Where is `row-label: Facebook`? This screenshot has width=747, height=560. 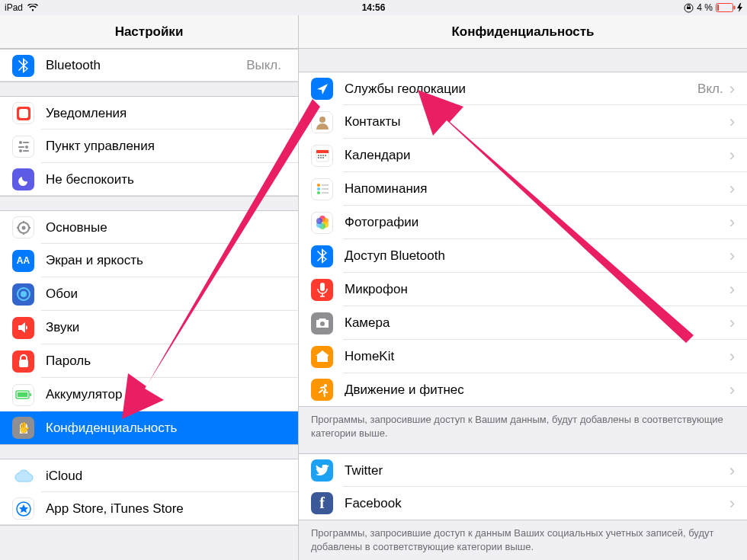 row-label: Facebook is located at coordinates (537, 504).